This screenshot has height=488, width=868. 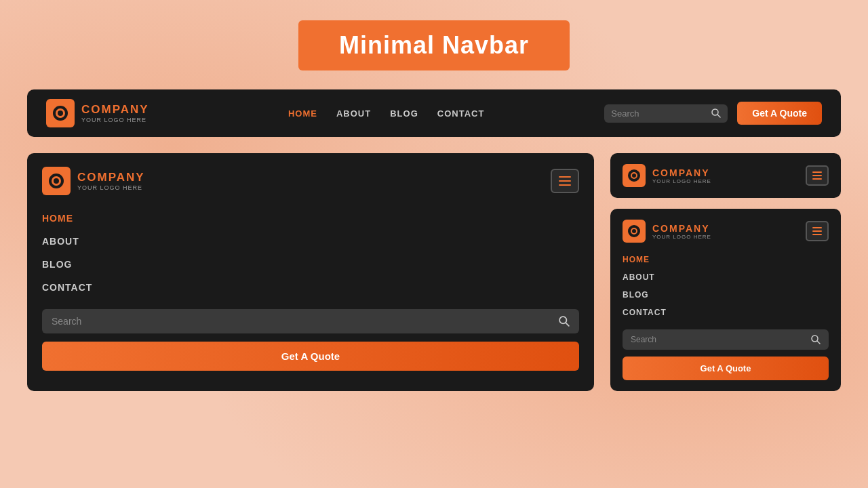 I want to click on nav-link-contact: CONTACT, so click(x=461, y=114).